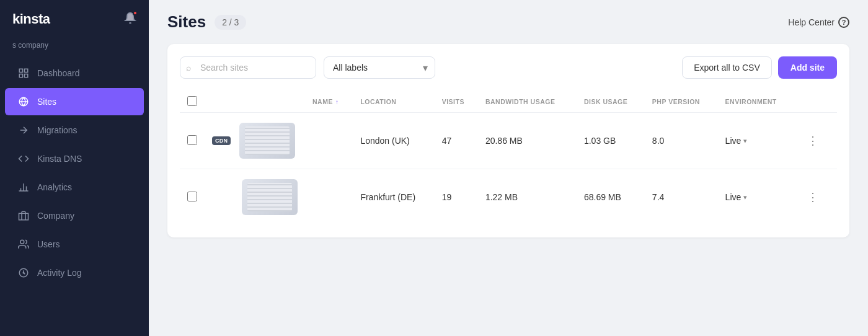 Image resolution: width=868 pixels, height=336 pixels. What do you see at coordinates (393, 102) in the screenshot?
I see `th-location: LOCATION` at bounding box center [393, 102].